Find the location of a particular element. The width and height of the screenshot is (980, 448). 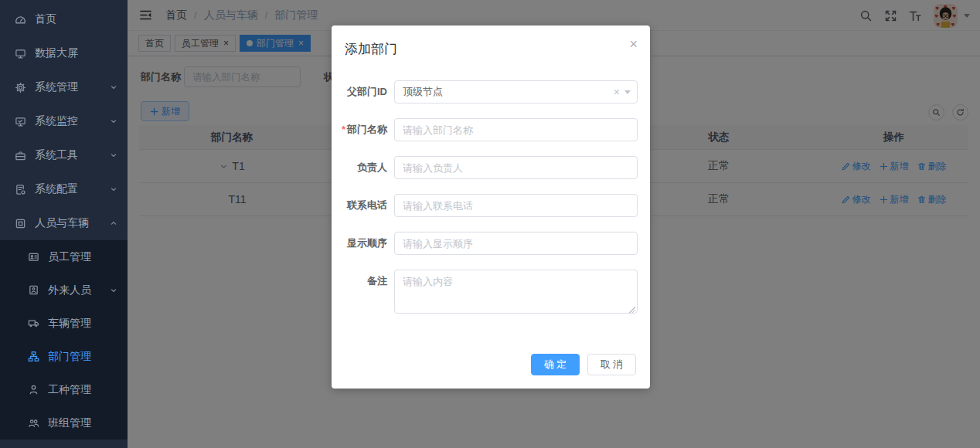

dept-name-label: *部门名称 is located at coordinates (359, 130).